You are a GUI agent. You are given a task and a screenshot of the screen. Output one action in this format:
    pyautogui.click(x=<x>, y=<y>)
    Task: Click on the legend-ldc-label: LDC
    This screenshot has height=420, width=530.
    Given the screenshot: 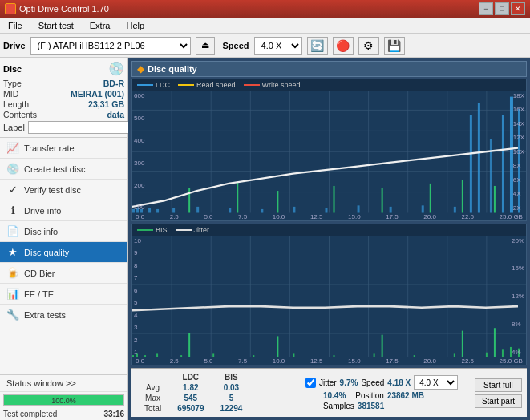 What is the action you would take?
    pyautogui.click(x=163, y=85)
    